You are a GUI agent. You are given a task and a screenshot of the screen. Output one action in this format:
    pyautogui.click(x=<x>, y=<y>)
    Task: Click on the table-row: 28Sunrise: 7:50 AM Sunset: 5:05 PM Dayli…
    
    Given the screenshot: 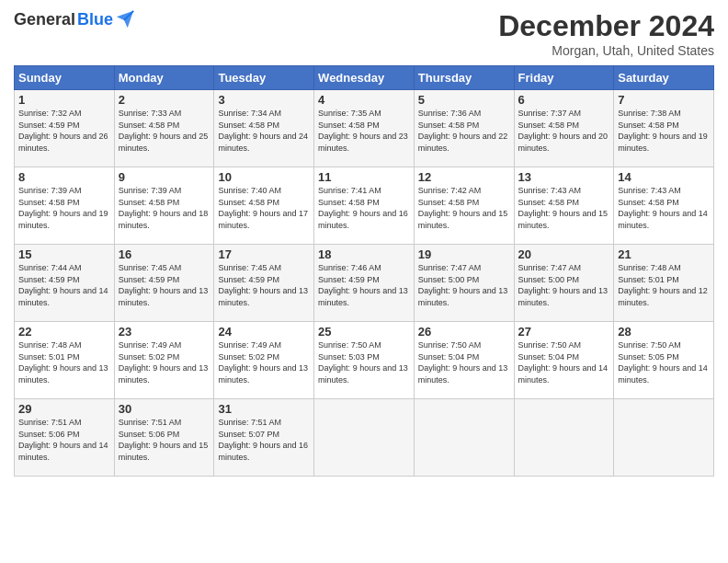 What is the action you would take?
    pyautogui.click(x=664, y=361)
    